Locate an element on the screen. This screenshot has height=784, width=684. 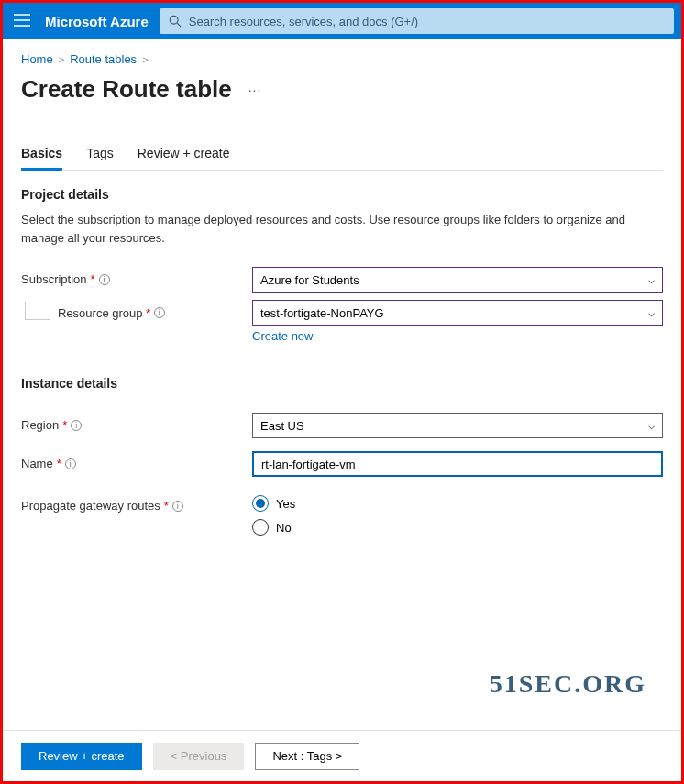
propagate-no-radio: No is located at coordinates (458, 527).